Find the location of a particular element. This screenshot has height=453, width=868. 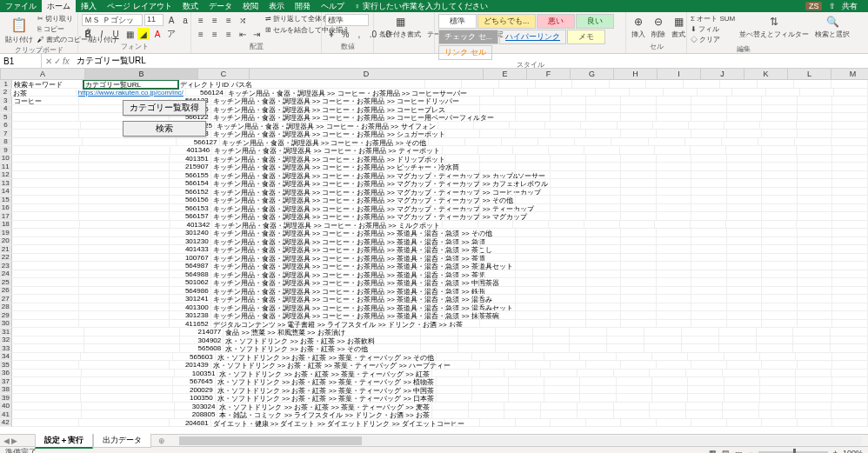

row-header: 32 is located at coordinates (6, 341).